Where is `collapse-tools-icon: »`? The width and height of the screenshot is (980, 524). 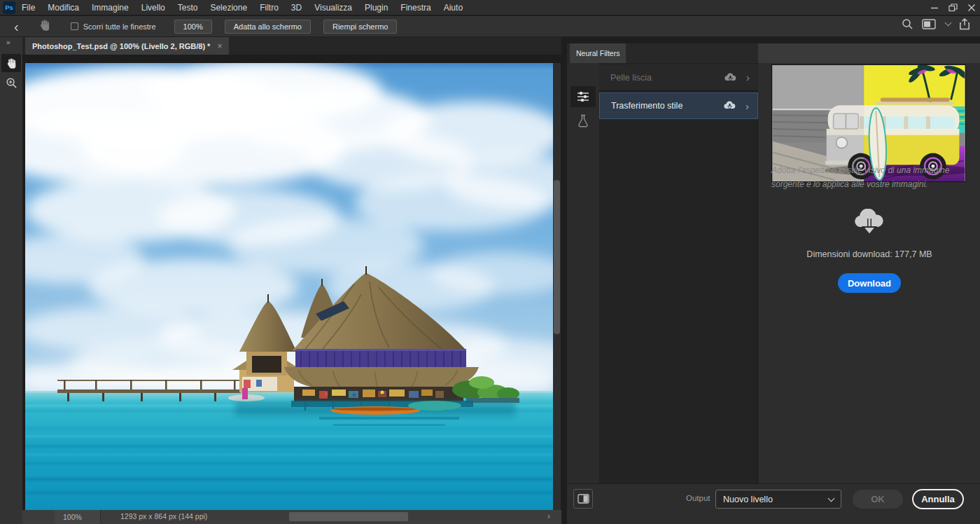 collapse-tools-icon: » is located at coordinates (8, 42).